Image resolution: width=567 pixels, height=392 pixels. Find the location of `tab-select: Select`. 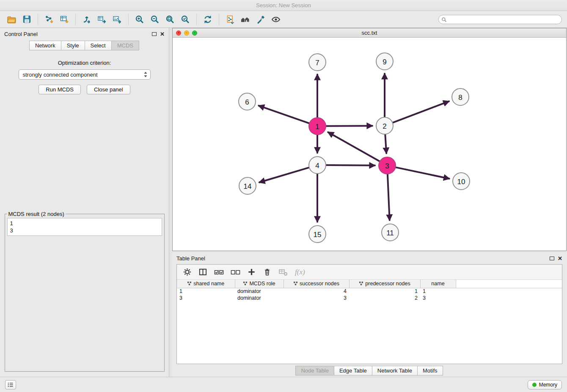

tab-select: Select is located at coordinates (98, 46).